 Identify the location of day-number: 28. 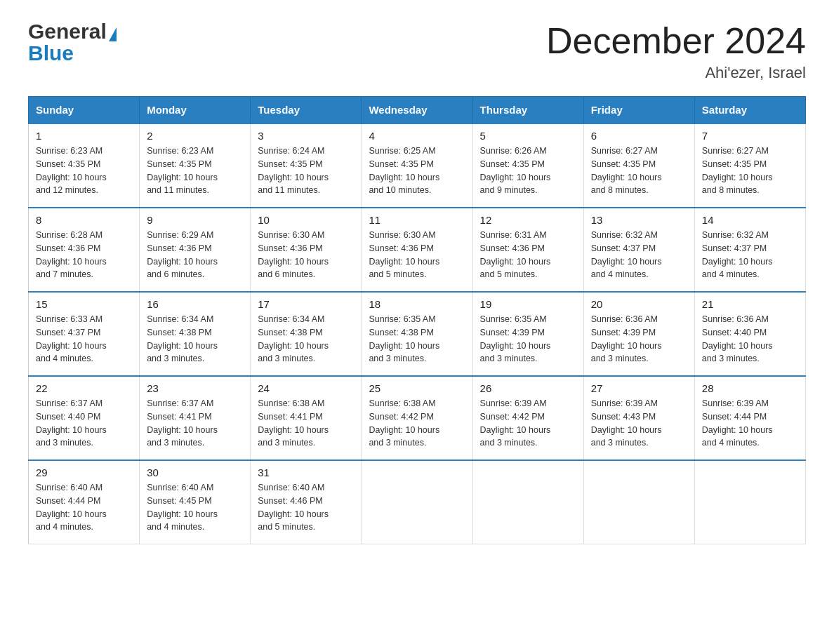
(750, 389).